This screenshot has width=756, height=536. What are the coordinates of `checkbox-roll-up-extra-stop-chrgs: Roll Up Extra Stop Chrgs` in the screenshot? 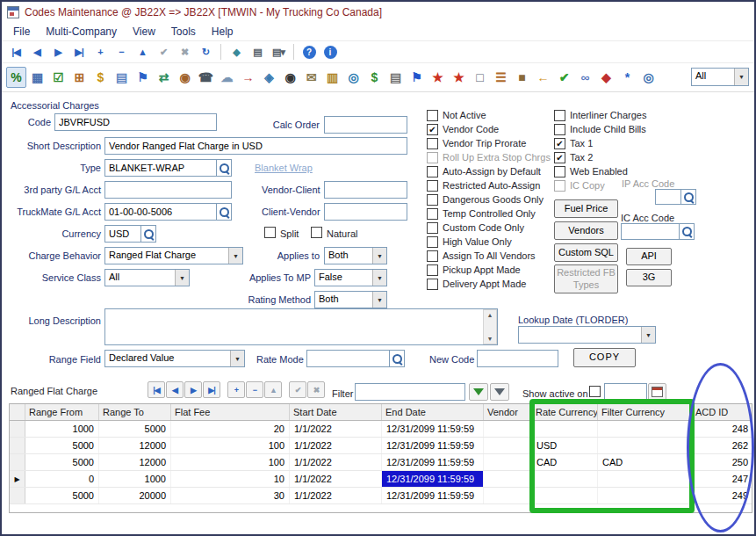 It's located at (488, 157).